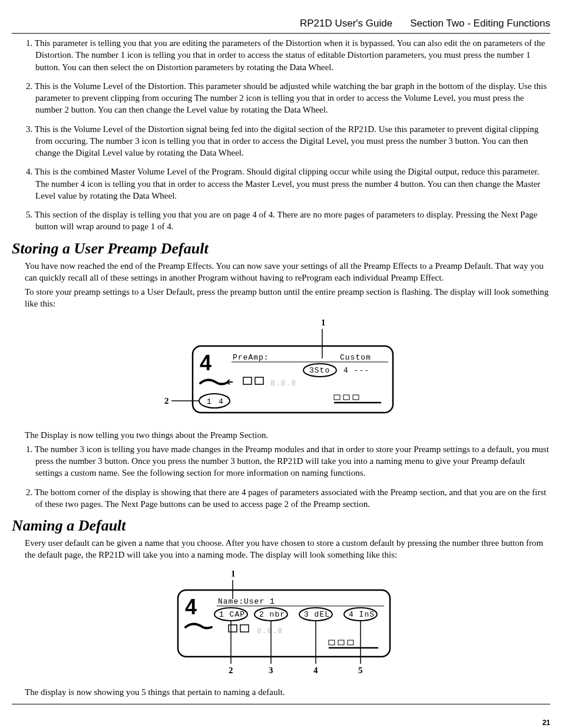  I want to click on lcd-oval-cap: 1 CAP, so click(232, 614).